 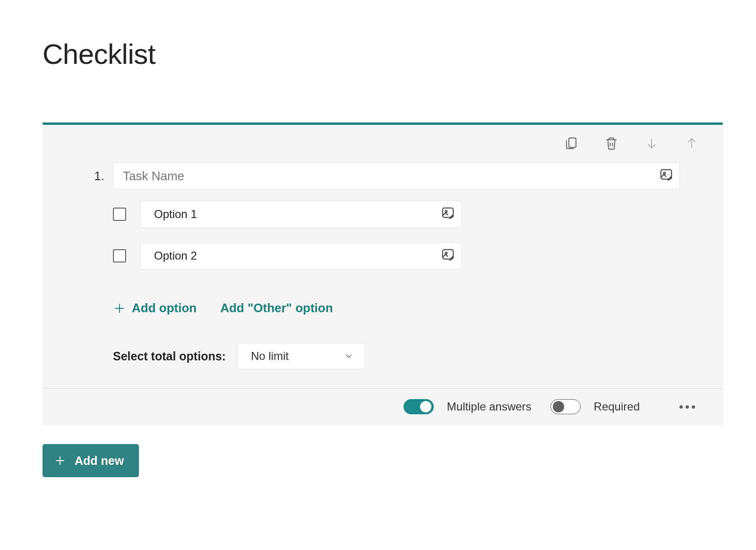 I want to click on arrow-down-icon, so click(x=652, y=143).